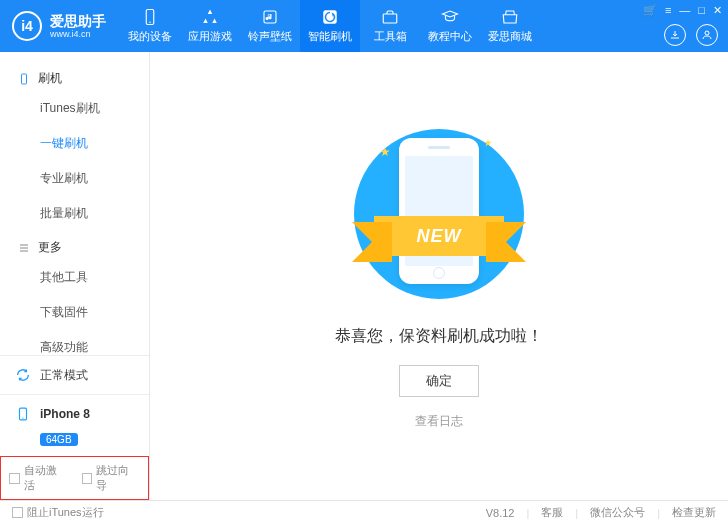  I want to click on options-highlight: 自动激活 跳过向导, so click(74, 478).